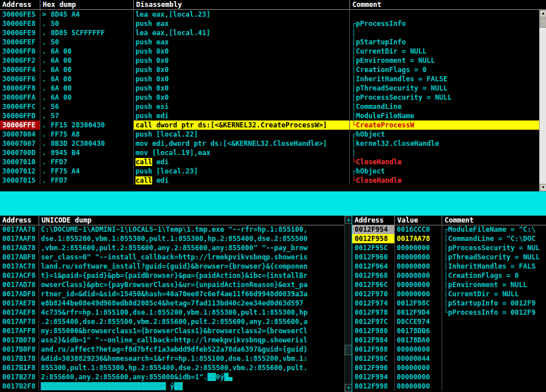 The image size is (546, 392). Describe the element at coordinates (270, 24) in the screenshot. I see `disasm-row: 30006FE8.50push eax┌pProcessInfo` at that location.